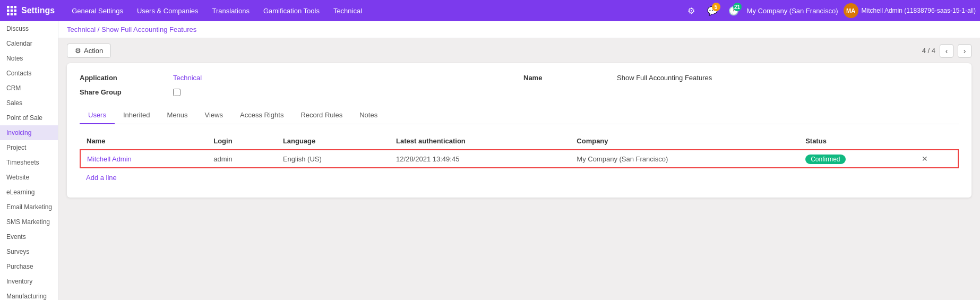  I want to click on status-badge: Confirmed, so click(825, 159).